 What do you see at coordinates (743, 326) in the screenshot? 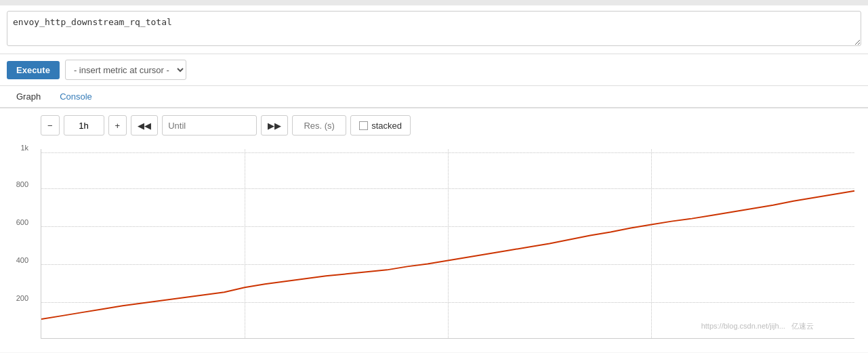
I see `watermark-text: https://blog.csdn.net/jijh...` at bounding box center [743, 326].